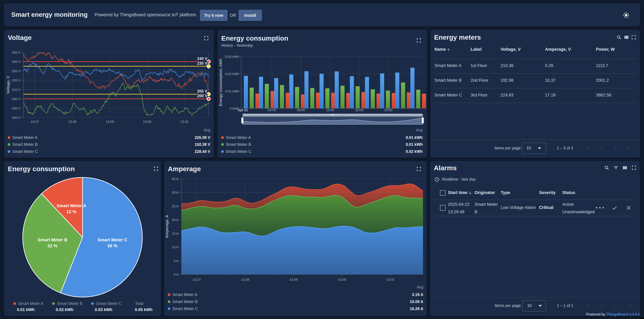  I want to click on svg-text: 30 A, so click(175, 192).